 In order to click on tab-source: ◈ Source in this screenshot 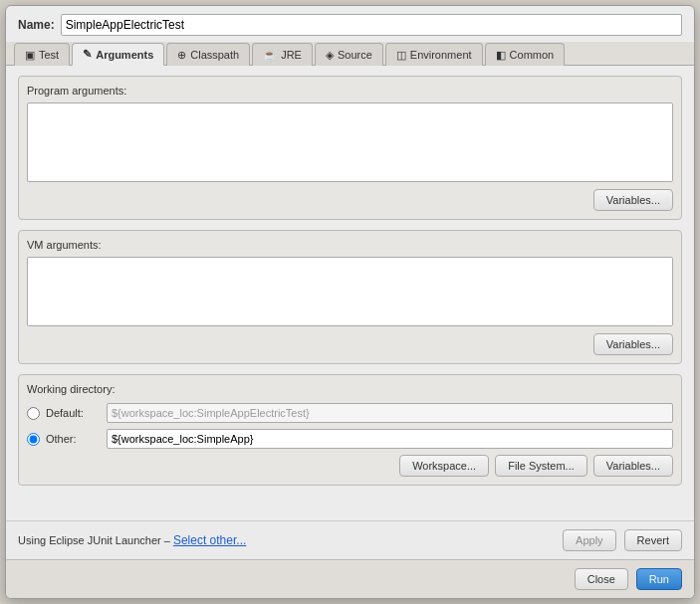, I will do `click(349, 54)`.